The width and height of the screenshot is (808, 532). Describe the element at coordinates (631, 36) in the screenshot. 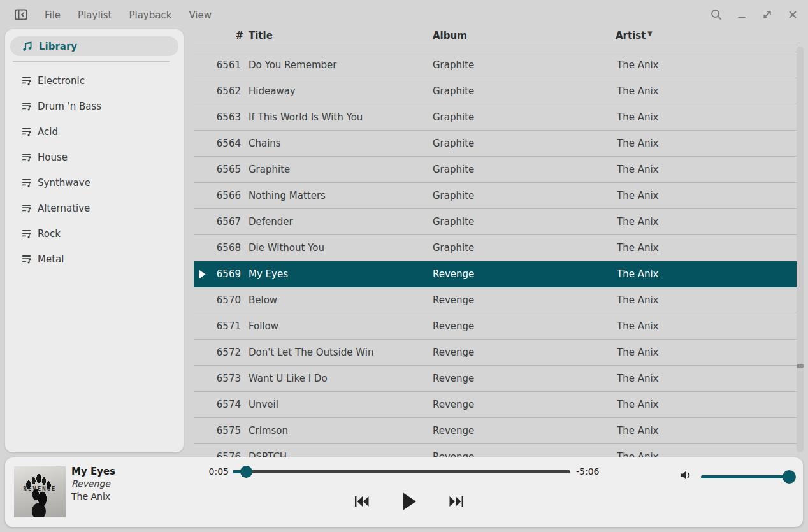

I see `header-artist: Artist` at that location.